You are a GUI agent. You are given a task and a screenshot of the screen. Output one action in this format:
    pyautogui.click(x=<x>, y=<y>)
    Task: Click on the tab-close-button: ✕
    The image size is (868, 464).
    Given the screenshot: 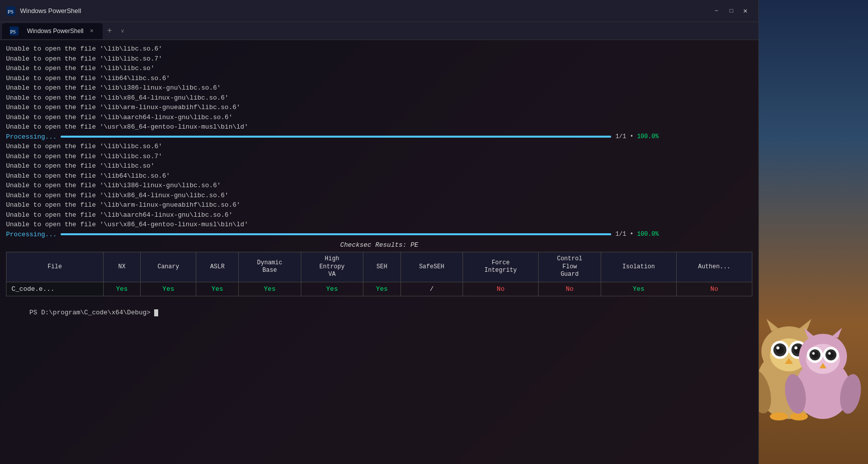 What is the action you would take?
    pyautogui.click(x=92, y=31)
    